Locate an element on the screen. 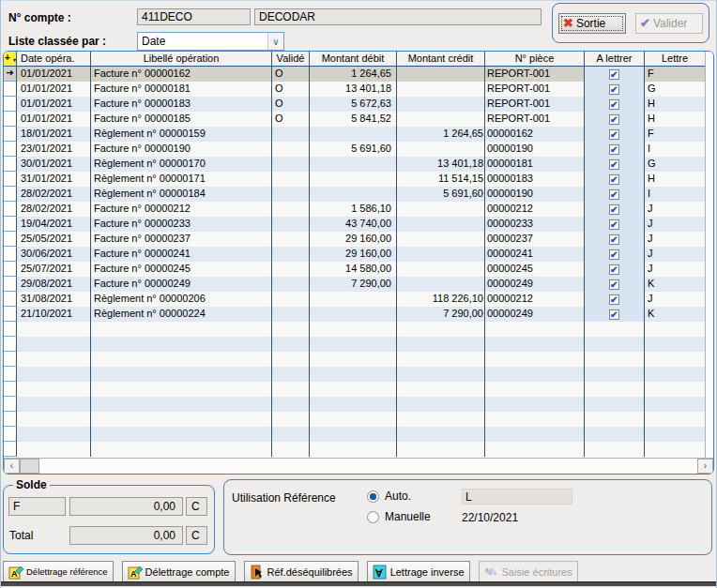 The image size is (717, 588). table-row: 29/08/2021Facture n° 000002497 290,00000… is located at coordinates (355, 284).